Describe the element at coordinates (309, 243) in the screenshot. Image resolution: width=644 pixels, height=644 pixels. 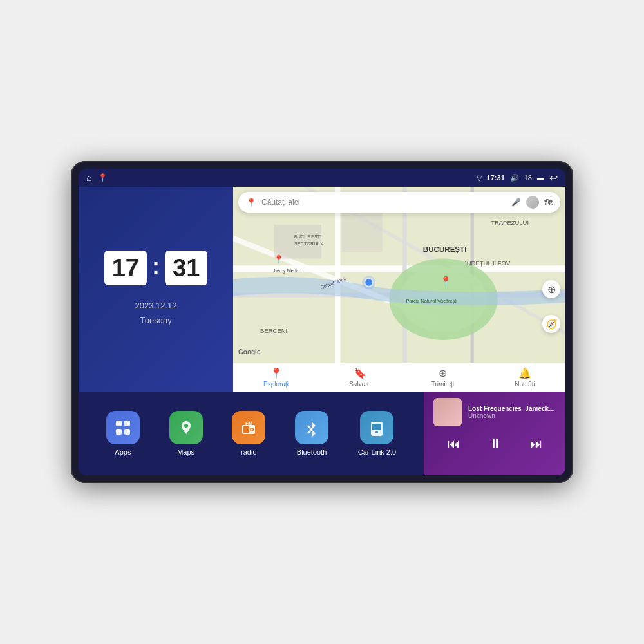
I see `svg-text: SECTORUL 4` at that location.